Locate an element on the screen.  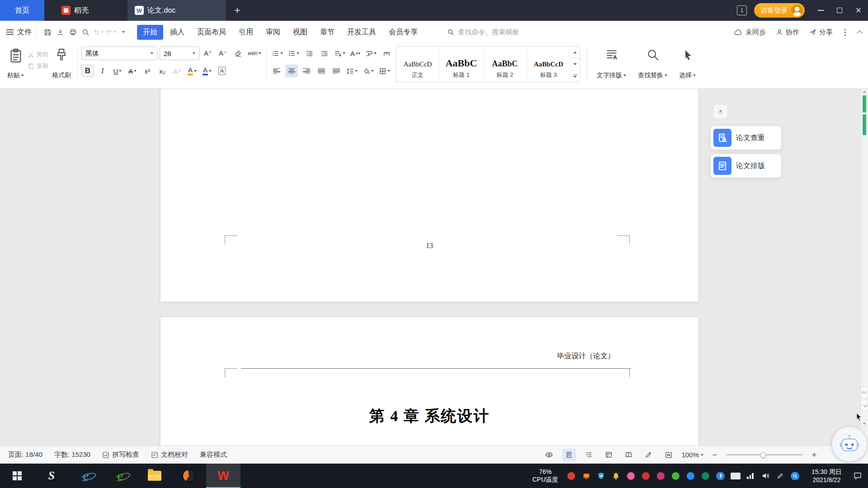
superscript-button: x² is located at coordinates (147, 71).